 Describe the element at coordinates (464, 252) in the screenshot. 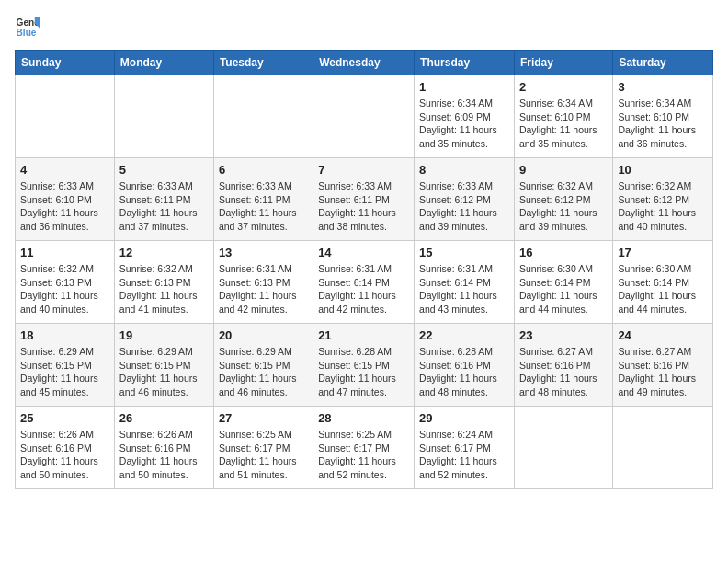

I see `day-number: 15` at that location.